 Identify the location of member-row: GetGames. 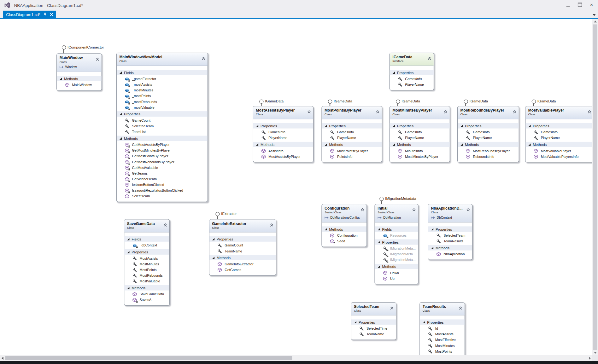
(243, 270).